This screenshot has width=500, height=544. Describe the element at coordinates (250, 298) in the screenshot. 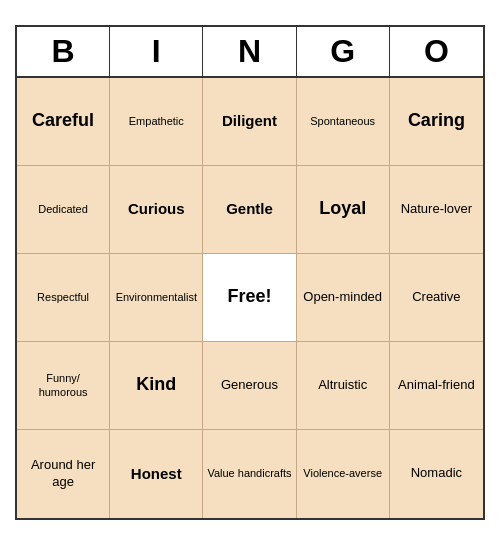

I see `bingo-cell-2-2: Free!` at that location.